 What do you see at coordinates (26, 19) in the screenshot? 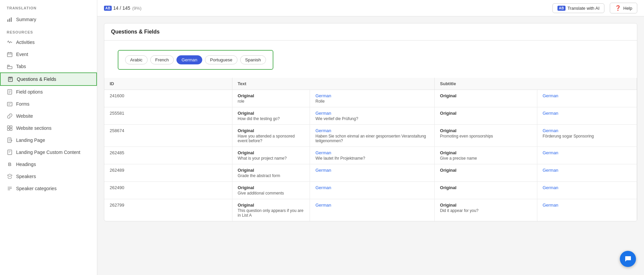
I see `summary-label: Summary` at bounding box center [26, 19].